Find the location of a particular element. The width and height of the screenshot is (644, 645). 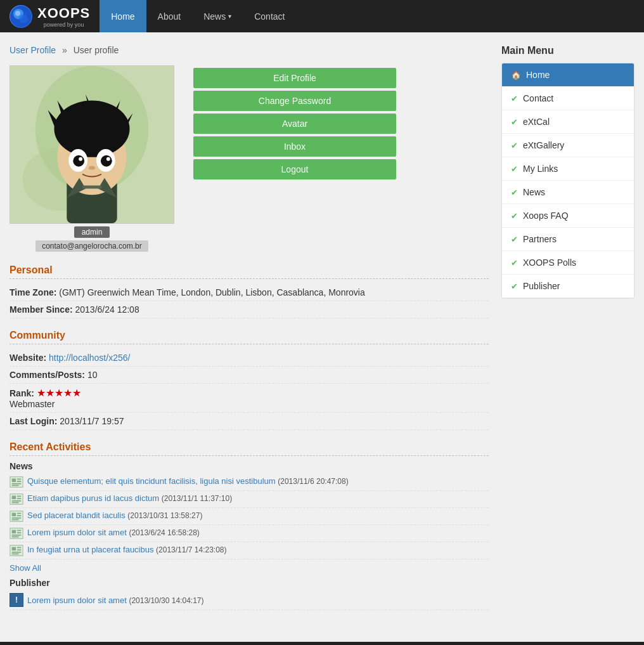

sidebar-item-mylinks: ✔ My Links is located at coordinates (568, 169).